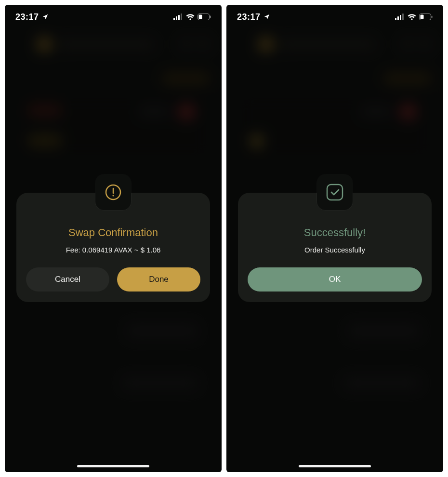 The height and width of the screenshot is (477, 448). Describe the element at coordinates (159, 279) in the screenshot. I see `done-button-label: Done` at that location.